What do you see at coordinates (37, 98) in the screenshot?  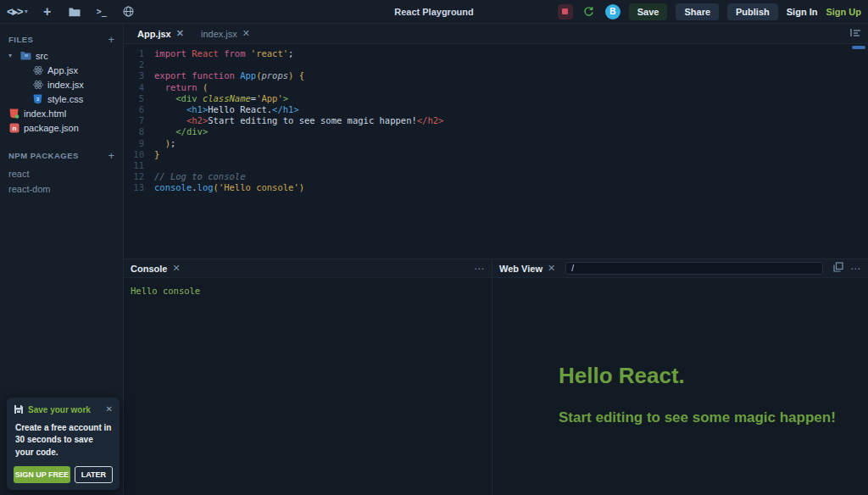 I see `css-file-icon: 3` at bounding box center [37, 98].